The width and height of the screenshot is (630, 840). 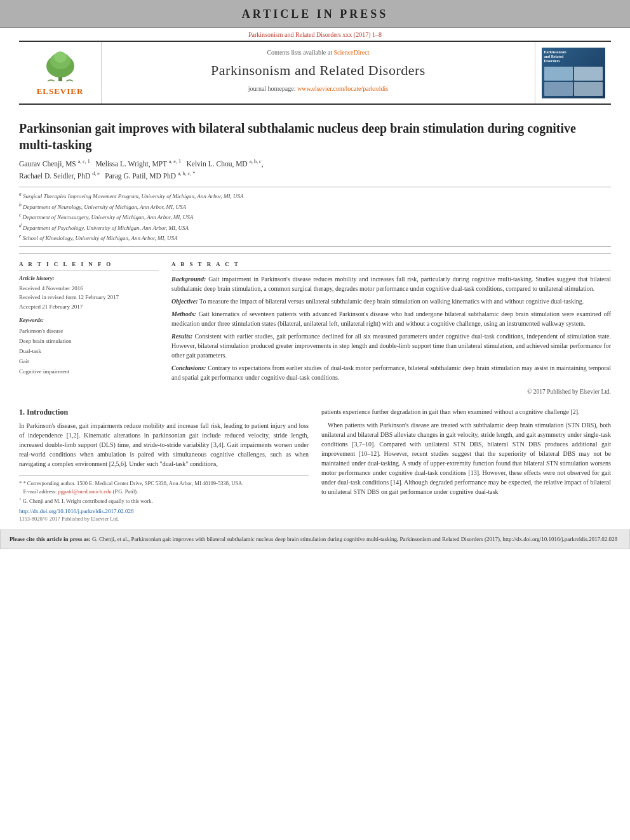 What do you see at coordinates (76, 511) in the screenshot?
I see `doi-text: http://dx.doi.org/10.1016/j.parkreldis.2…` at bounding box center [76, 511].